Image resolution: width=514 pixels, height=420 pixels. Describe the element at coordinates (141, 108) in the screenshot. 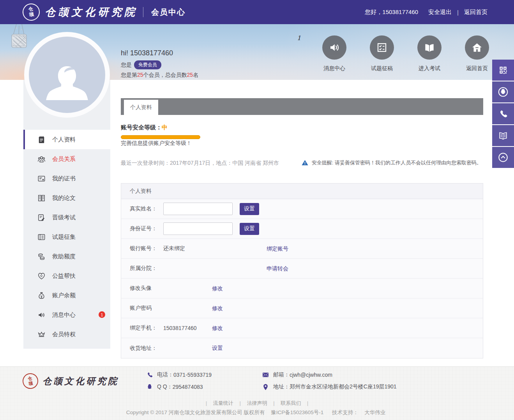

I see `tab-profile: 个人资料` at that location.